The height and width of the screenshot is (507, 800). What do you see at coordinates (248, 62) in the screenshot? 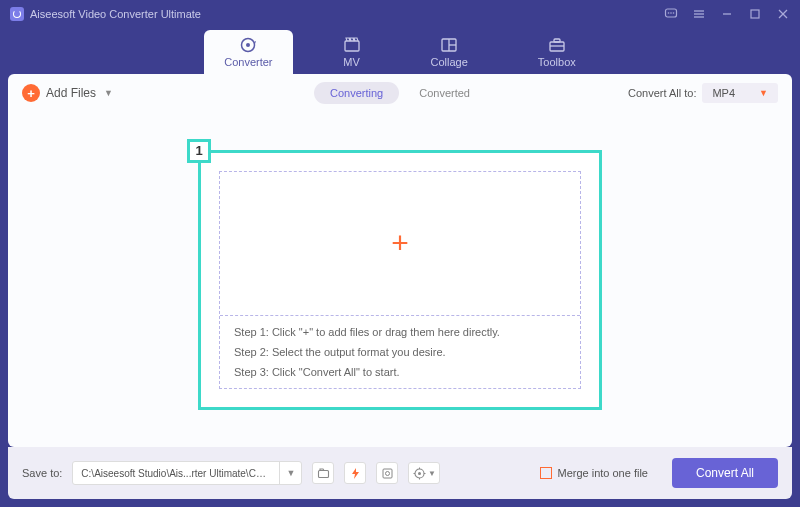
I see `tab-converter-label: Converter` at bounding box center [248, 62].